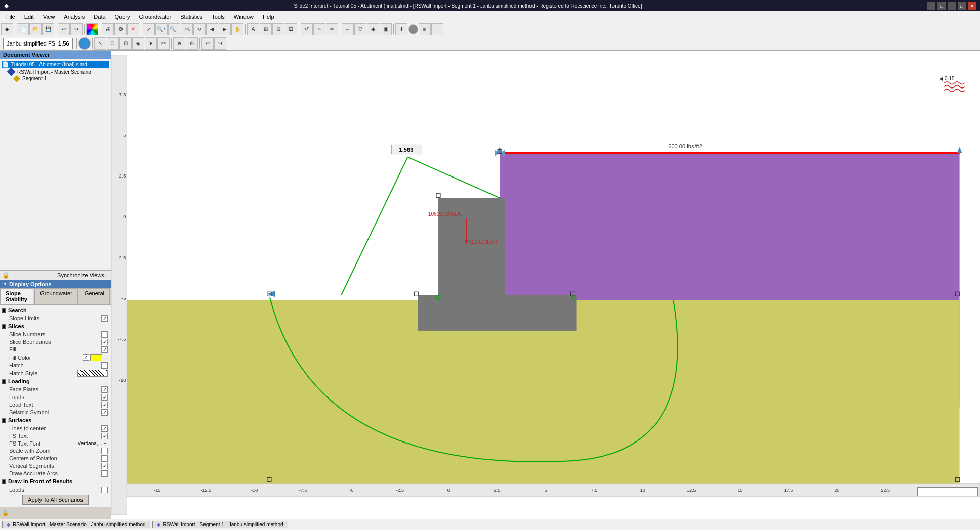  Describe the element at coordinates (104, 405) in the screenshot. I see `load-text-checkbox` at that location.